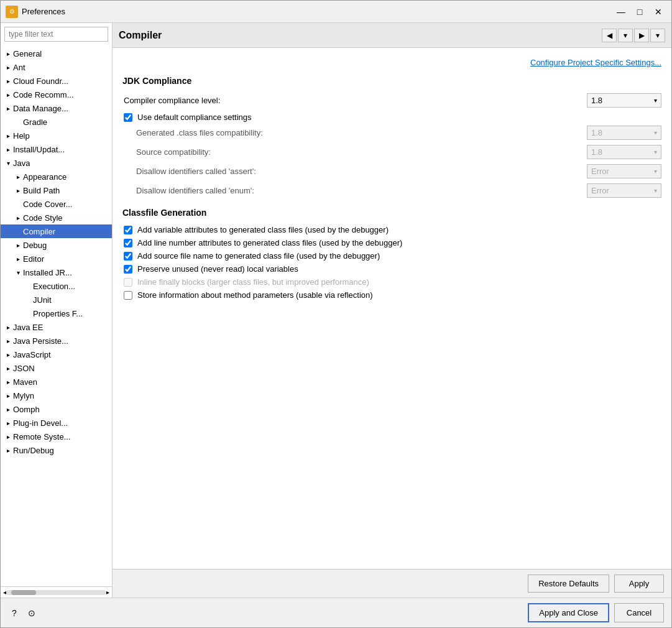 The width and height of the screenshot is (672, 628). Describe the element at coordinates (56, 53) in the screenshot. I see `sidebar-item-general: General` at that location.